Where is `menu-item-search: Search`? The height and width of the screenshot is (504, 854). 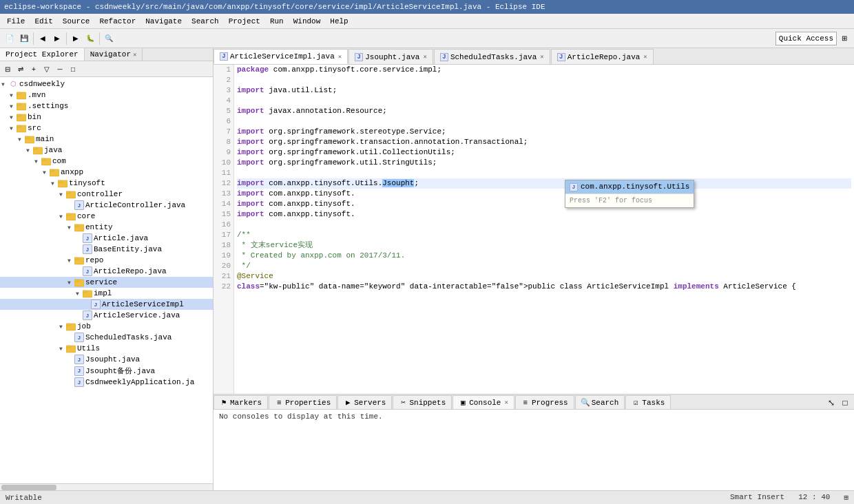 menu-item-search: Search is located at coordinates (205, 21).